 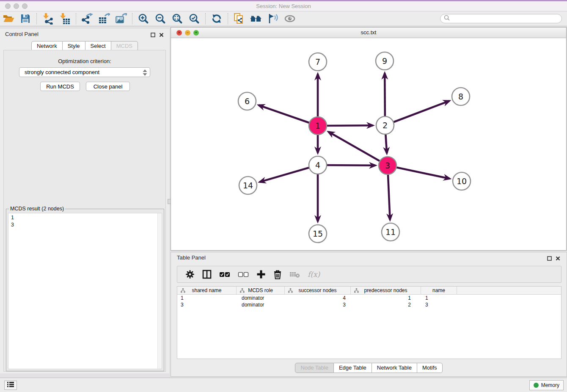 What do you see at coordinates (16, 6) in the screenshot?
I see `minimize-window-button` at bounding box center [16, 6].